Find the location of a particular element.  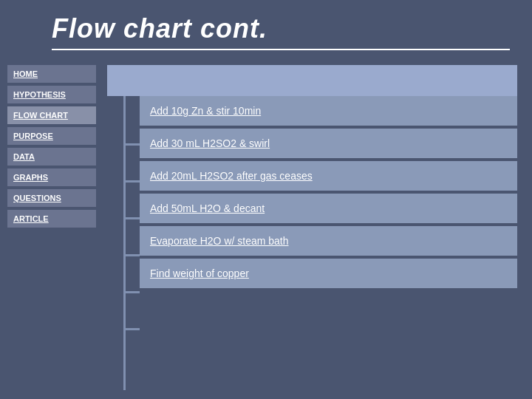

flow-step-step5: Evaporate H2O w/ steam bath is located at coordinates (328, 241).